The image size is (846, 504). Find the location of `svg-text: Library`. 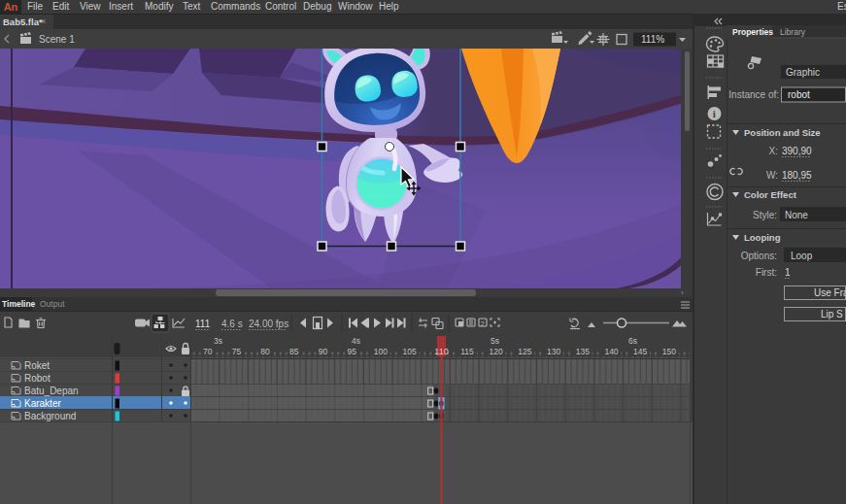

svg-text: Library is located at coordinates (793, 32).